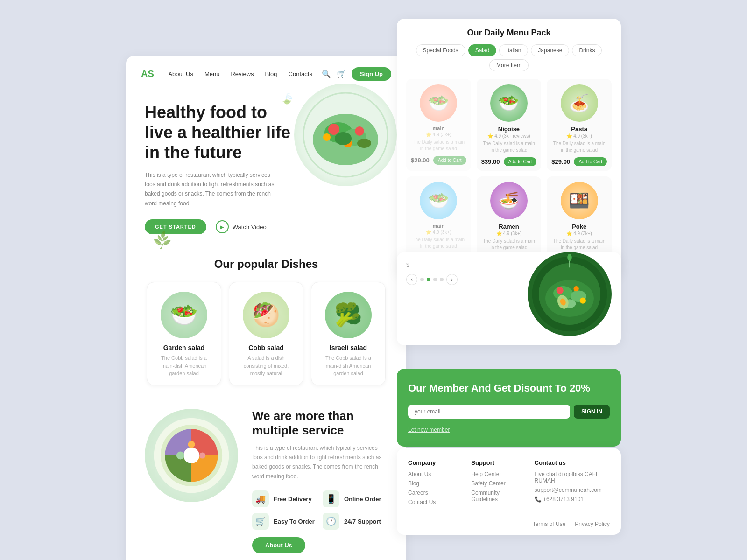 The height and width of the screenshot is (560, 747). I want to click on add-cart-btn-partial: Add to Cart, so click(450, 161).